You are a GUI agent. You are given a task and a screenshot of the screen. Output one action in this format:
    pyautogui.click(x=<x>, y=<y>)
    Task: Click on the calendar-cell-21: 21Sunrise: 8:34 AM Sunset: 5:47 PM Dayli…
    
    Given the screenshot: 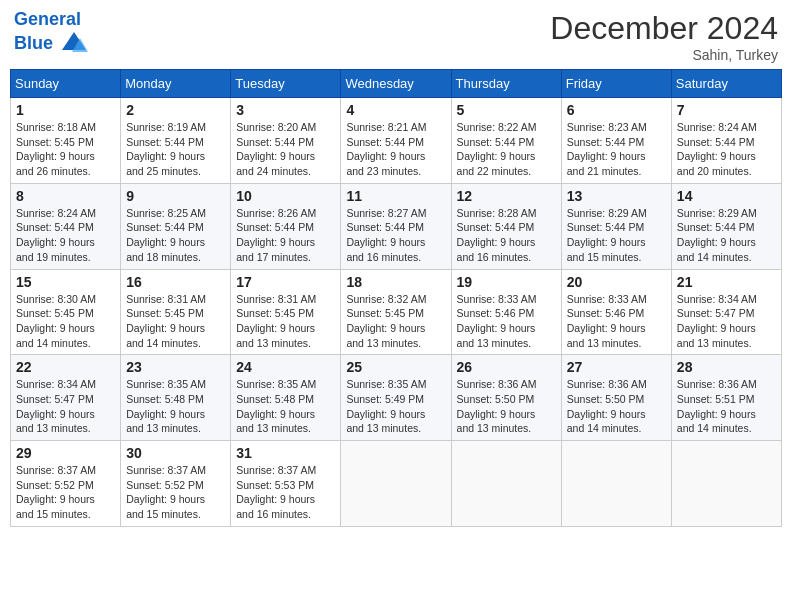 What is the action you would take?
    pyautogui.click(x=726, y=312)
    